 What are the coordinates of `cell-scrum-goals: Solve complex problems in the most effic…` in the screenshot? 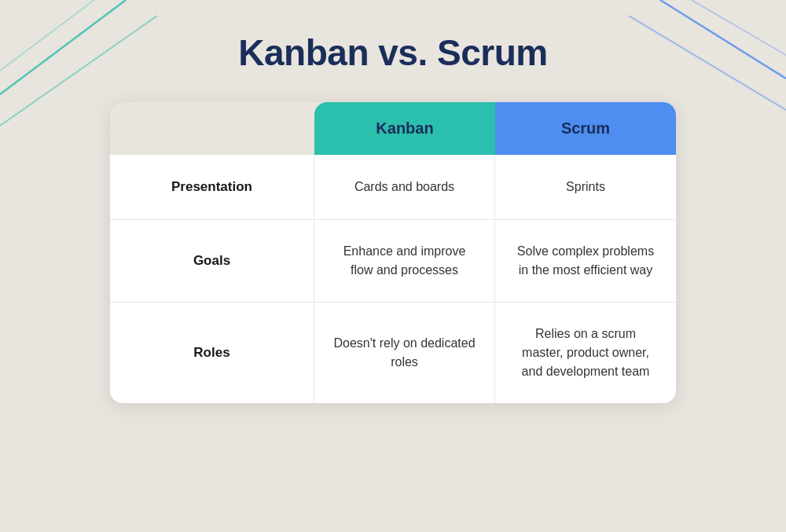 It's located at (586, 261).